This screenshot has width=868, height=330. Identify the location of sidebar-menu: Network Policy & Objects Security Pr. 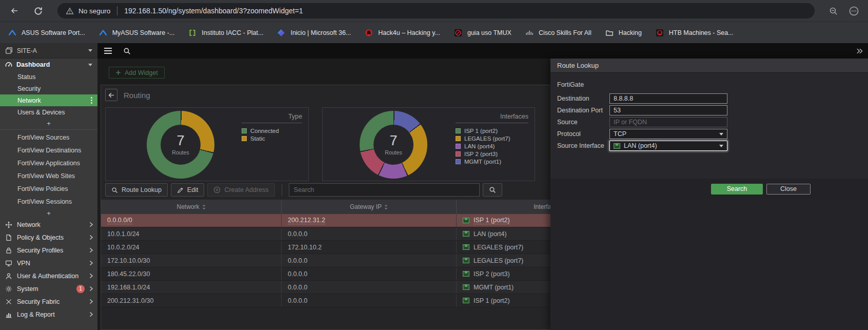
(49, 269).